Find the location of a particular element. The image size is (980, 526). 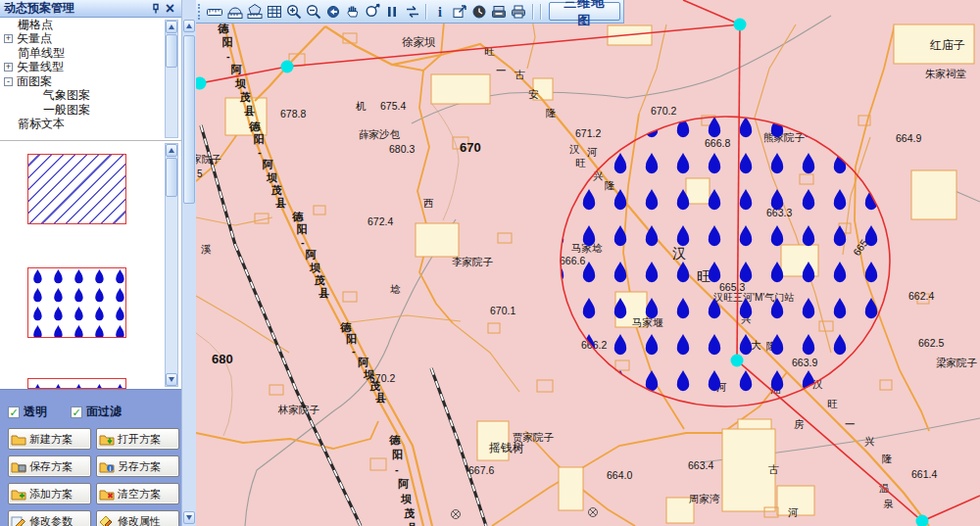

info-icon: i is located at coordinates (439, 12).